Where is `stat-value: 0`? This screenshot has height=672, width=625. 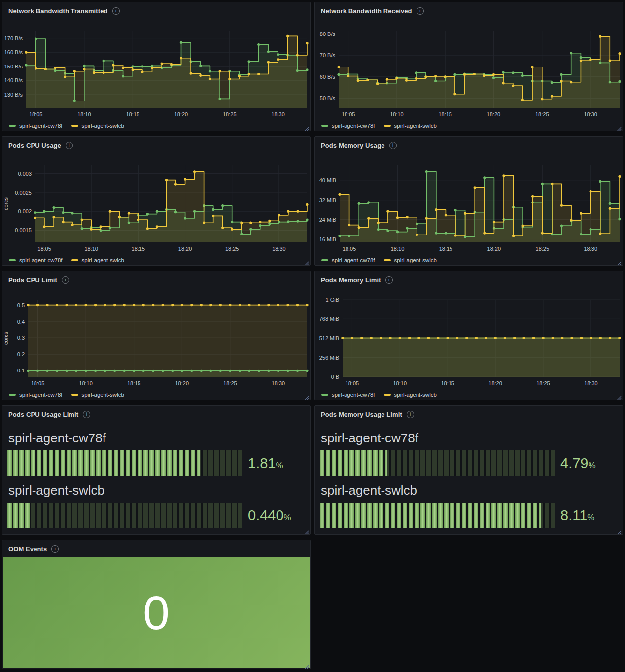 stat-value: 0 is located at coordinates (156, 613).